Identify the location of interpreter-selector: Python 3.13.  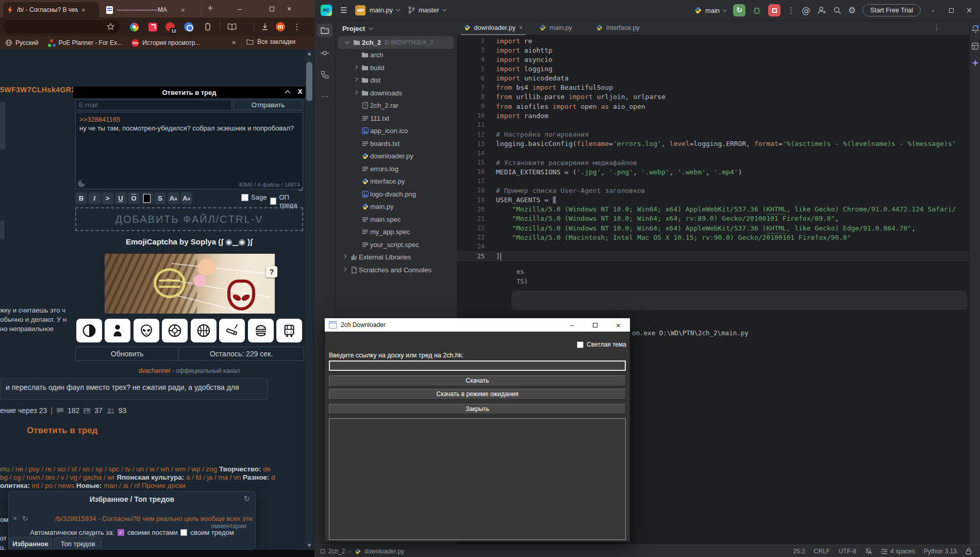
(940, 551).